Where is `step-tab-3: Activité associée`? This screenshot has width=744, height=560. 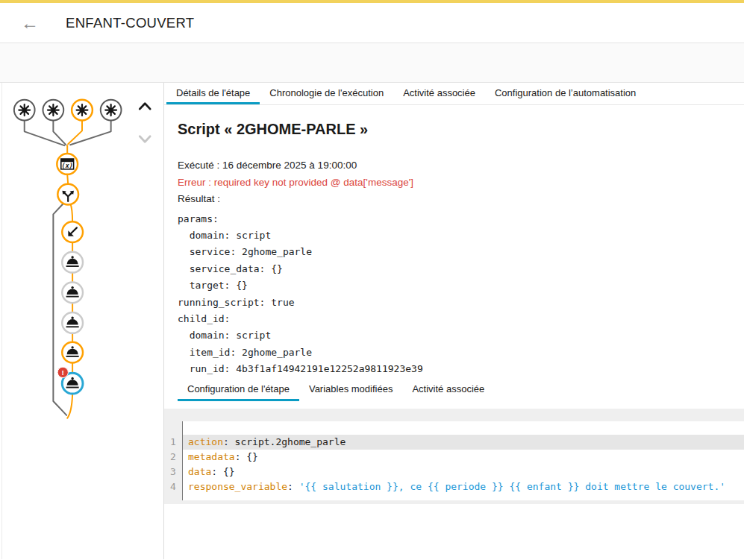
step-tab-3: Activité associée is located at coordinates (448, 390).